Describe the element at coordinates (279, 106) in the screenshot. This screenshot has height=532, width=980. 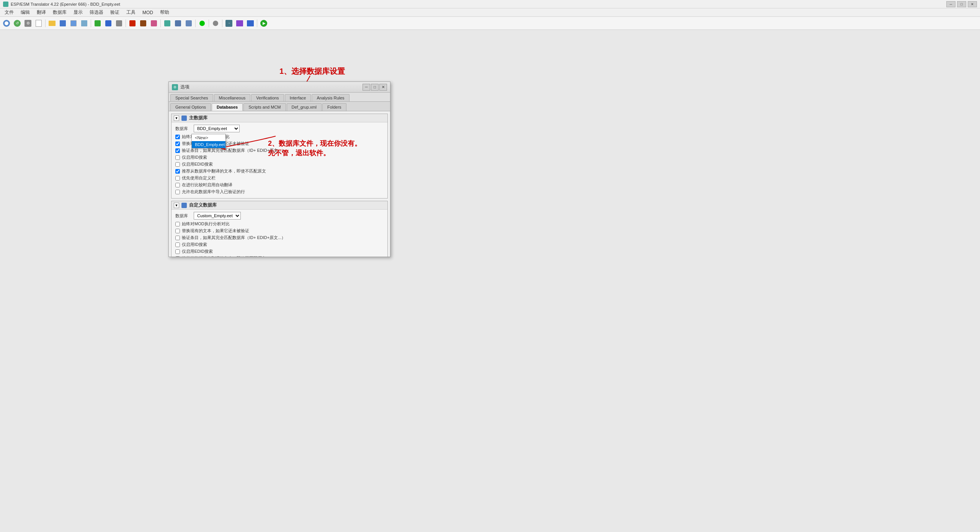
I see `tab-bar-row2: General Options Databases Scripts and MC…` at that location.